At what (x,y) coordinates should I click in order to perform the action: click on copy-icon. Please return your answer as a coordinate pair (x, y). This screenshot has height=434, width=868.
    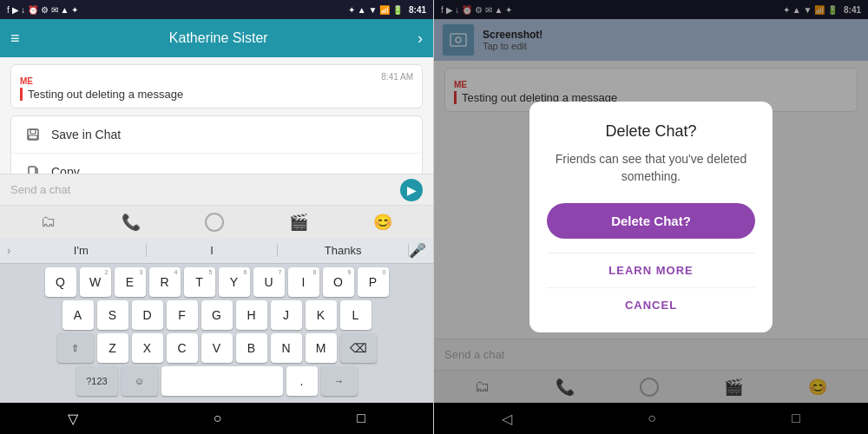
    Looking at the image, I should click on (33, 168).